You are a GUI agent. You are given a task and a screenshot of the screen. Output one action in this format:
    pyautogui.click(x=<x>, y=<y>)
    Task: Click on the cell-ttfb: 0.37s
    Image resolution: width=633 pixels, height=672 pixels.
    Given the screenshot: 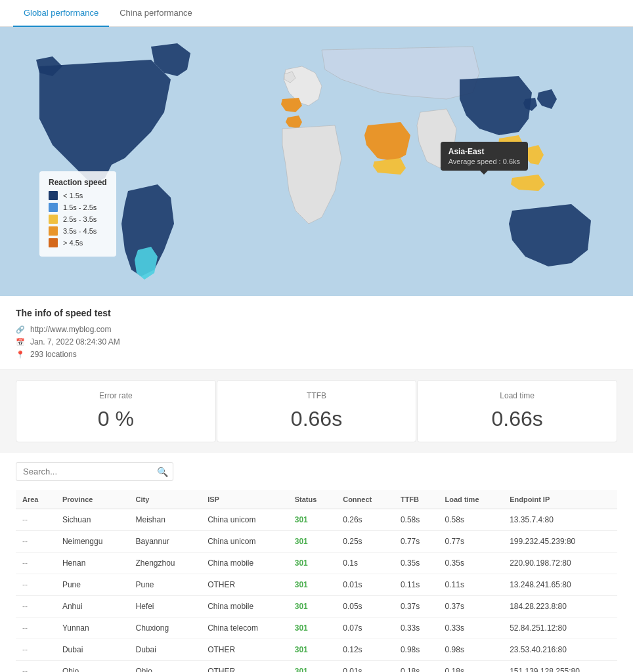 What is the action you would take?
    pyautogui.click(x=416, y=606)
    